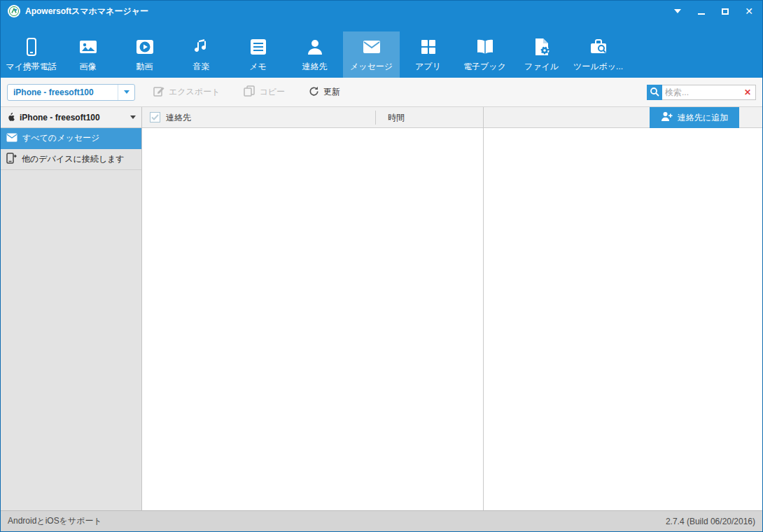 The height and width of the screenshot is (532, 763). I want to click on search-icon, so click(654, 92).